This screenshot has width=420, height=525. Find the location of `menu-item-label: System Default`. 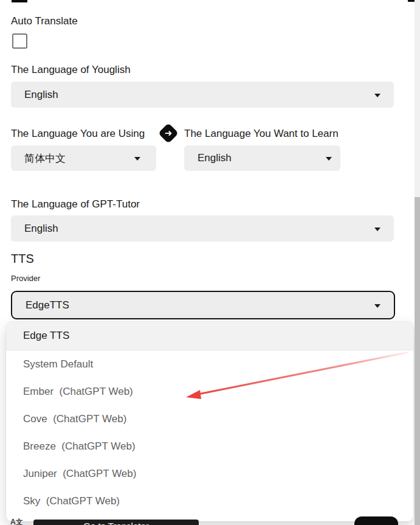

menu-item-label: System Default is located at coordinates (58, 364).